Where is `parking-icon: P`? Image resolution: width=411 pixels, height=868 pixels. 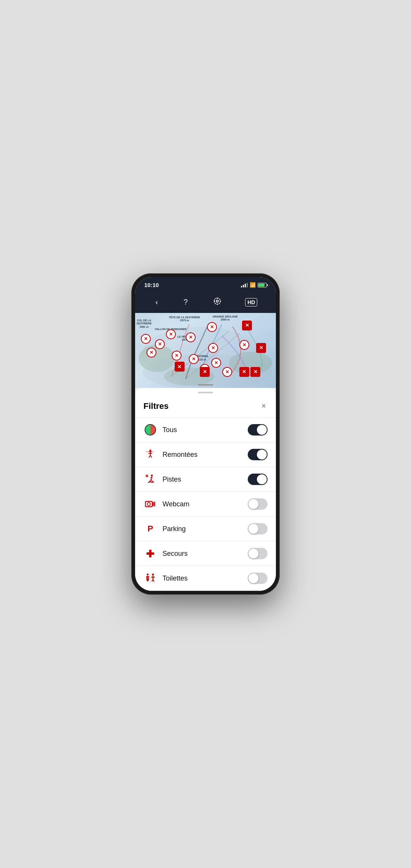 parking-icon: P is located at coordinates (151, 529).